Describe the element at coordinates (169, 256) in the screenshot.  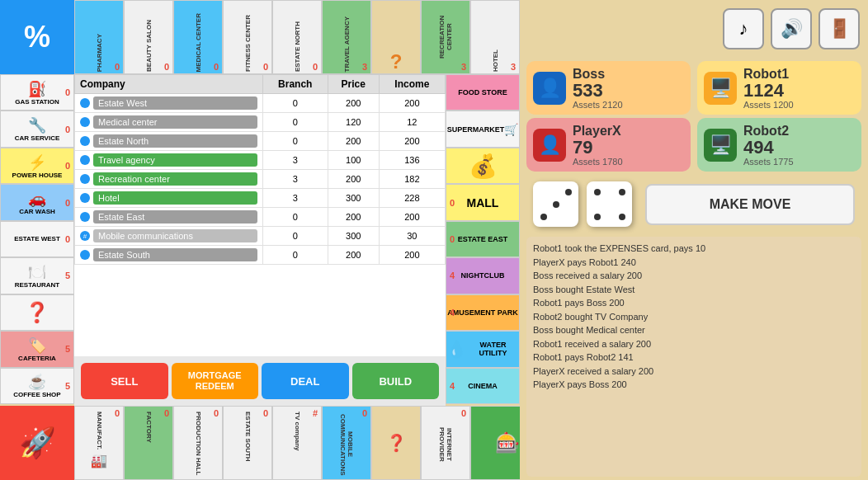
I see `row-name: Estate South` at that location.